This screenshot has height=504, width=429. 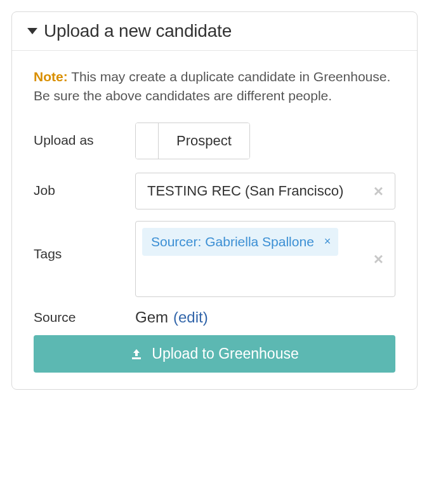 What do you see at coordinates (190, 317) in the screenshot?
I see `source-edit-link: (edit)` at bounding box center [190, 317].